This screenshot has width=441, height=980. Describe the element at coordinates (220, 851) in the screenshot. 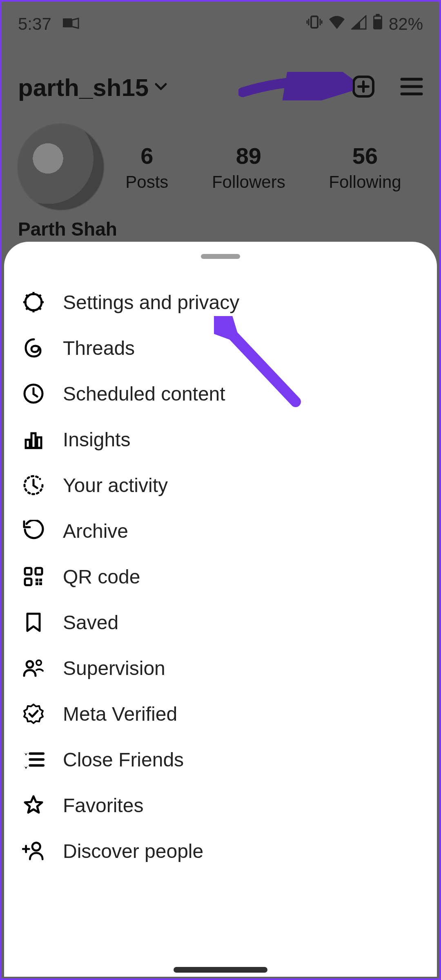

I see `menu-item-discover-people: Discover people` at that location.